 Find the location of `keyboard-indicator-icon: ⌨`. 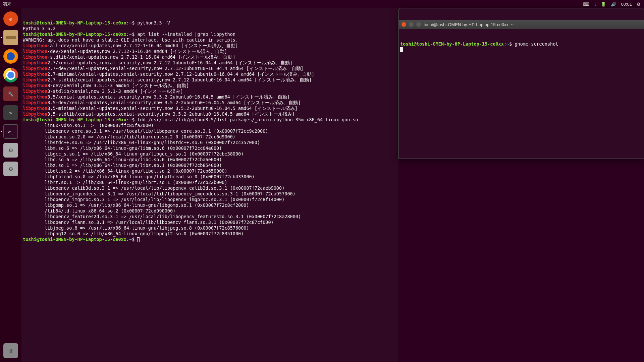

keyboard-indicator-icon: ⌨ is located at coordinates (586, 4).